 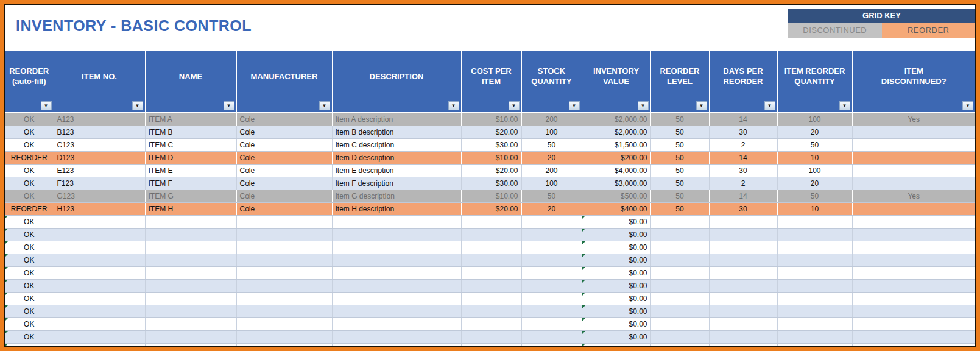 I want to click on cell-name: ITEM A, so click(x=191, y=119).